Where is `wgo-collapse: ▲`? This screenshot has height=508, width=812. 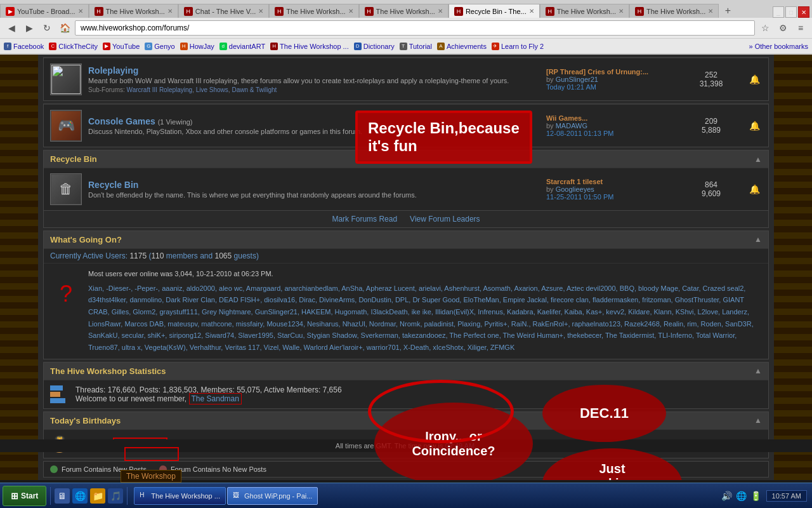
wgo-collapse: ▲ is located at coordinates (758, 240).